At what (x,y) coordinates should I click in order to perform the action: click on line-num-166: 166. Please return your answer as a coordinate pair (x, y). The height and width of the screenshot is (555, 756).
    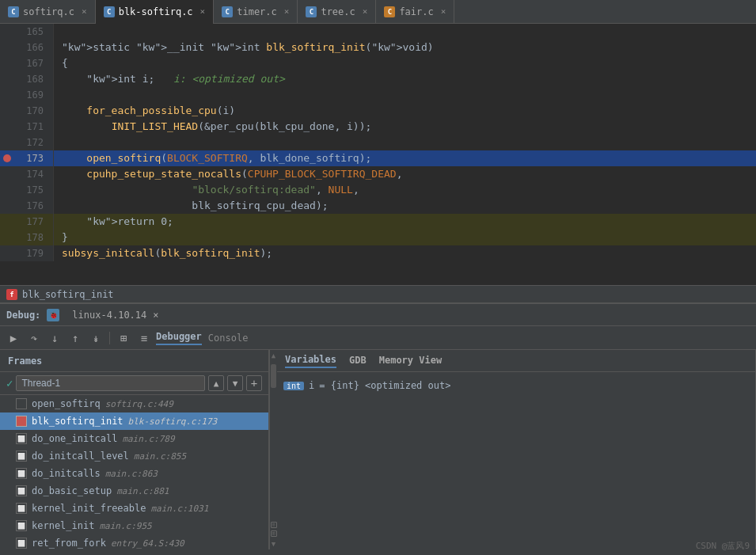
    Looking at the image, I should click on (34, 48).